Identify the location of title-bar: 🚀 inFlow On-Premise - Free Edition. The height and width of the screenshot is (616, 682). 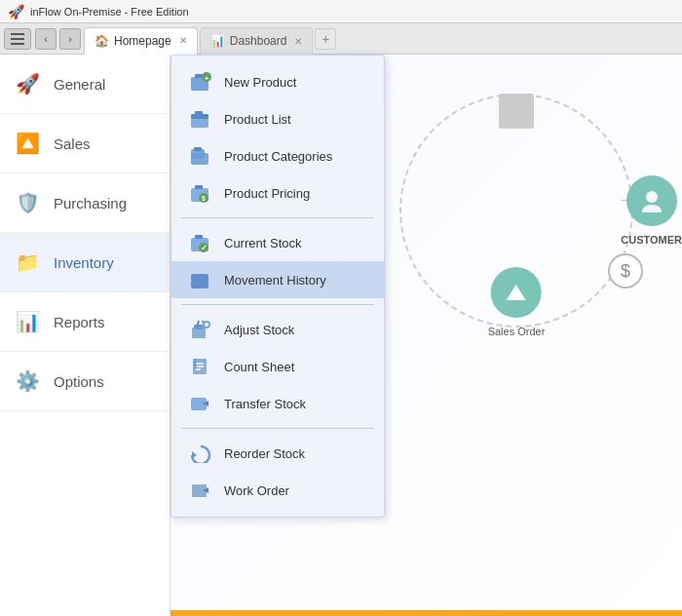
(341, 12).